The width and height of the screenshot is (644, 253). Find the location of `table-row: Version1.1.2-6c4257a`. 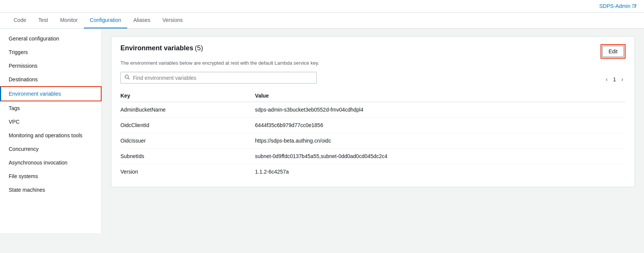

table-row: Version1.1.2-6c4257a is located at coordinates (373, 172).